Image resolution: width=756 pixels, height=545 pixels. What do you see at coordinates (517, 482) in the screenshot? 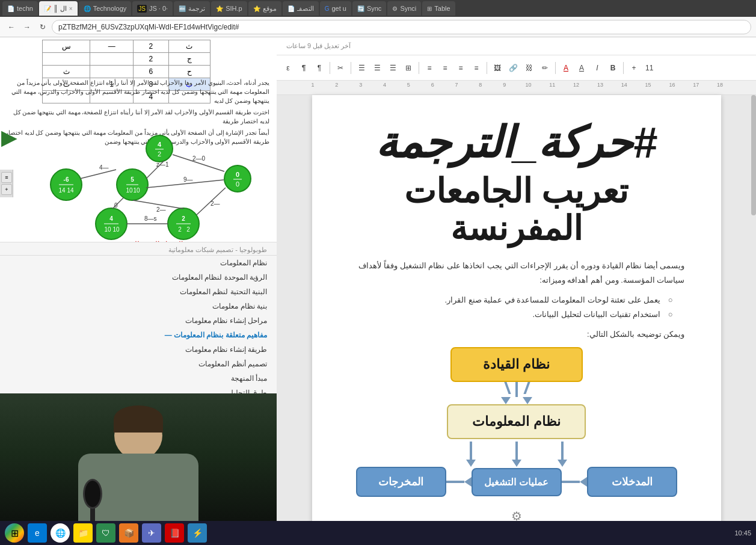
I see `flowchart-box-process: عمليات التشغيل` at bounding box center [517, 482].